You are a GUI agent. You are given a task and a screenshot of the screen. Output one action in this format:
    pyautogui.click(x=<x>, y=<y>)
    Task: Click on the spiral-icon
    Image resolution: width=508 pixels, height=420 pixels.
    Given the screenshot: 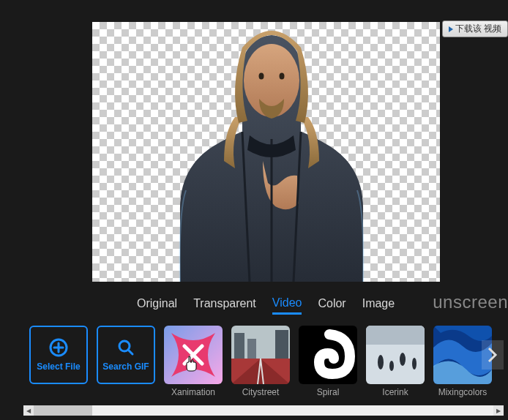 What is the action you would take?
    pyautogui.click(x=328, y=355)
    